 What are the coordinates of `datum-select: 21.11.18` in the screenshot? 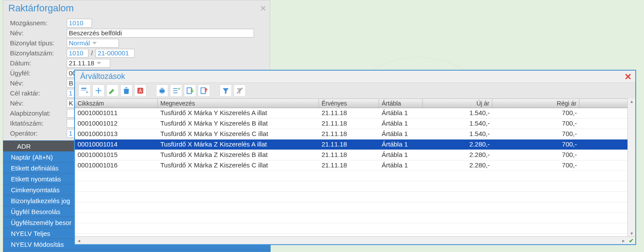 It's located at (88, 63).